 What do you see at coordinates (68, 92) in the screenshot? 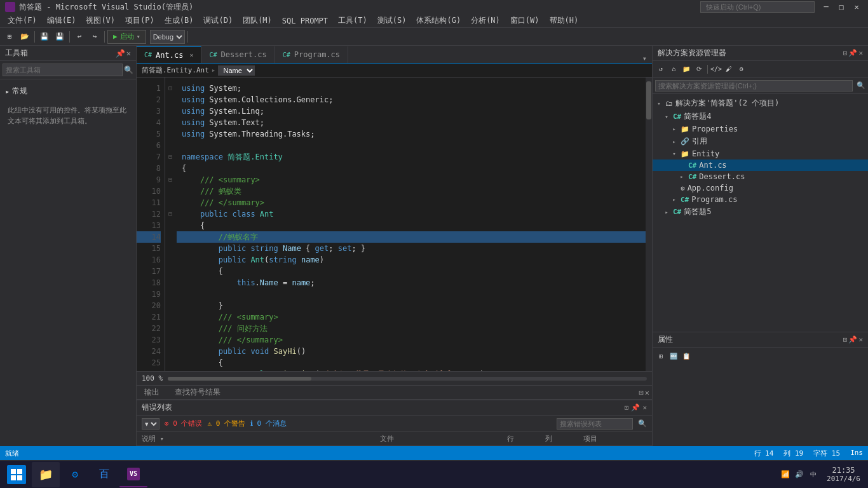
I see `toolbox-group-general: ▸ 常规` at bounding box center [68, 92].